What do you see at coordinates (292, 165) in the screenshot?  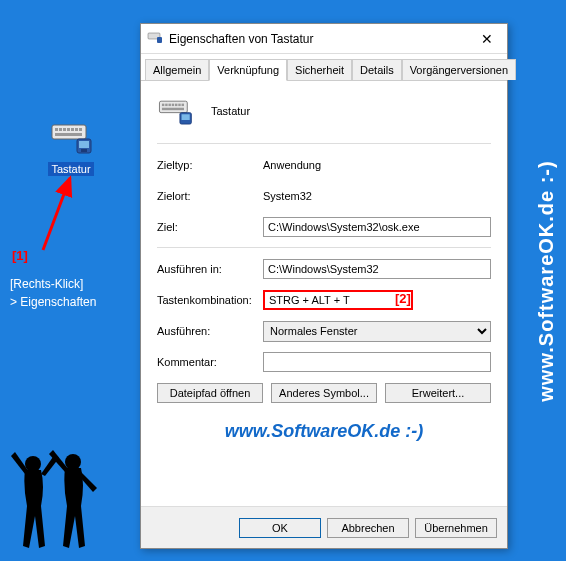 I see `zieltyp-value: Anwendung` at bounding box center [292, 165].